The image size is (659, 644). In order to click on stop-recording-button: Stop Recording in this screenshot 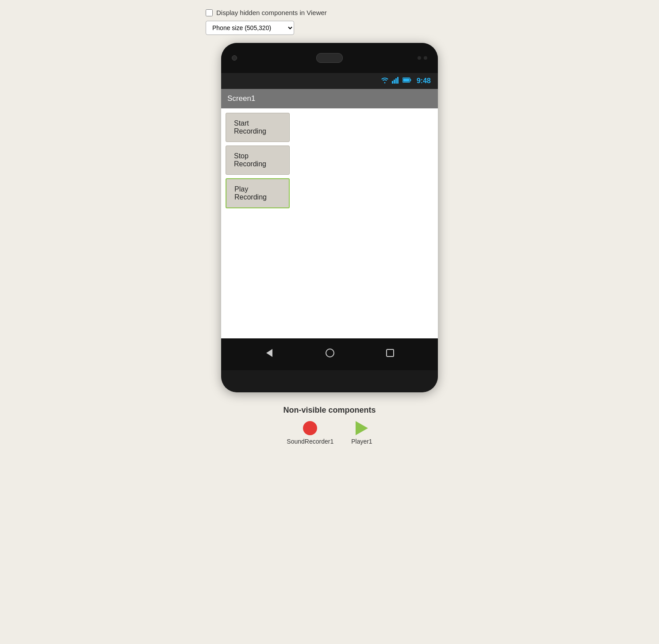, I will do `click(257, 160)`.